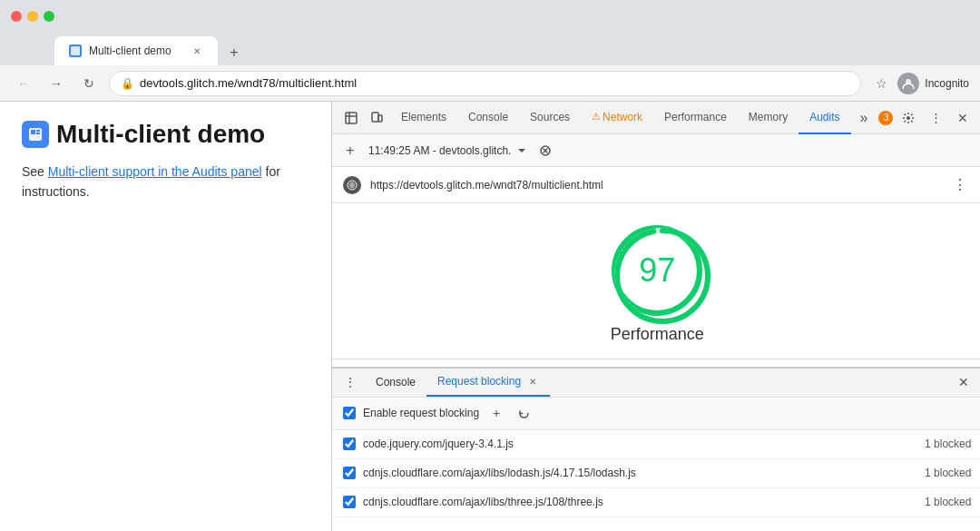 Image resolution: width=980 pixels, height=531 pixels. Describe the element at coordinates (864, 118) in the screenshot. I see `more-tabs-button: »` at that location.